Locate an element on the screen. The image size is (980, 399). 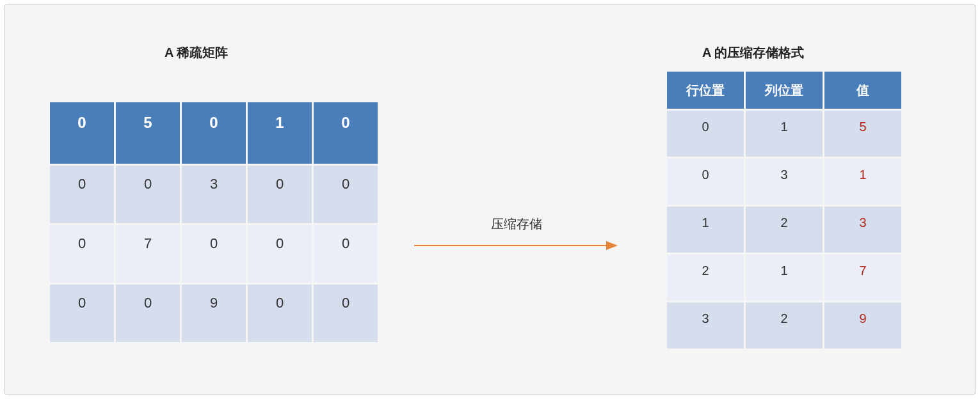
matrix-row-3: 0 0 9 0 0 is located at coordinates (214, 313).